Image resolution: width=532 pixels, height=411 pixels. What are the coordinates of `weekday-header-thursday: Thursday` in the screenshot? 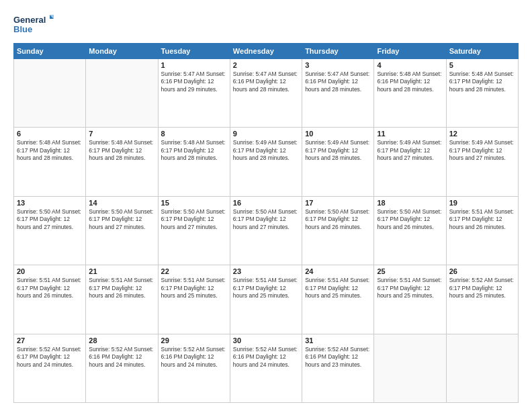 It's located at (339, 51).